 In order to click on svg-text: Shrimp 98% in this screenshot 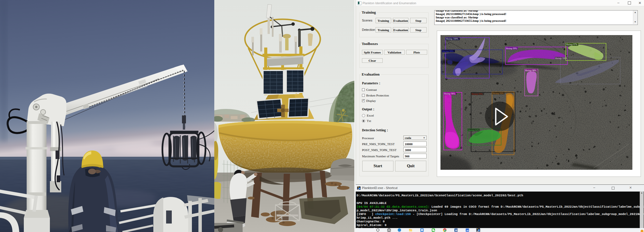, I will do `click(531, 71)`.